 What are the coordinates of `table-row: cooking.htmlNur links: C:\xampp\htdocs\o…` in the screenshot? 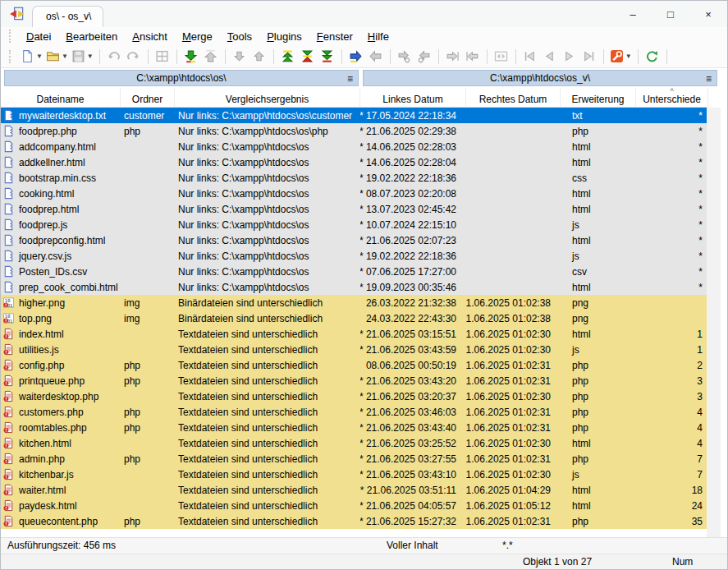 It's located at (355, 194).